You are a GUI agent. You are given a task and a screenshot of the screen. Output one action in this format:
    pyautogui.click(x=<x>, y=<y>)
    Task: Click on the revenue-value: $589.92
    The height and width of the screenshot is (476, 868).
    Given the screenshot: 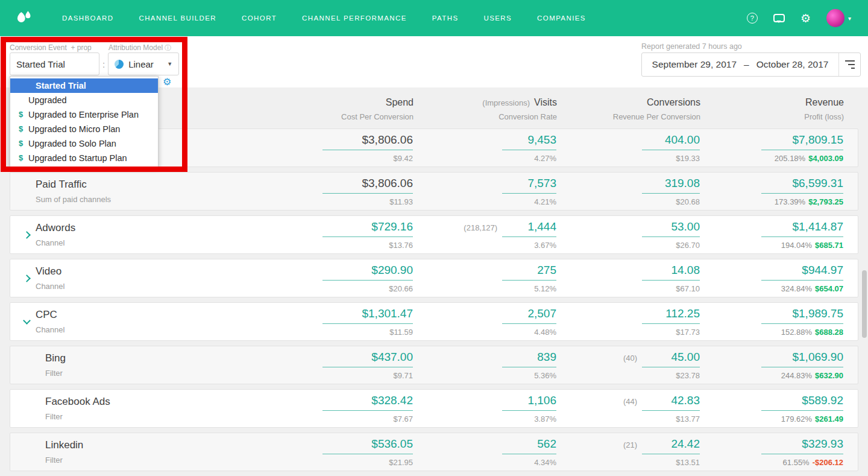 What is the action you would take?
    pyautogui.click(x=802, y=402)
    